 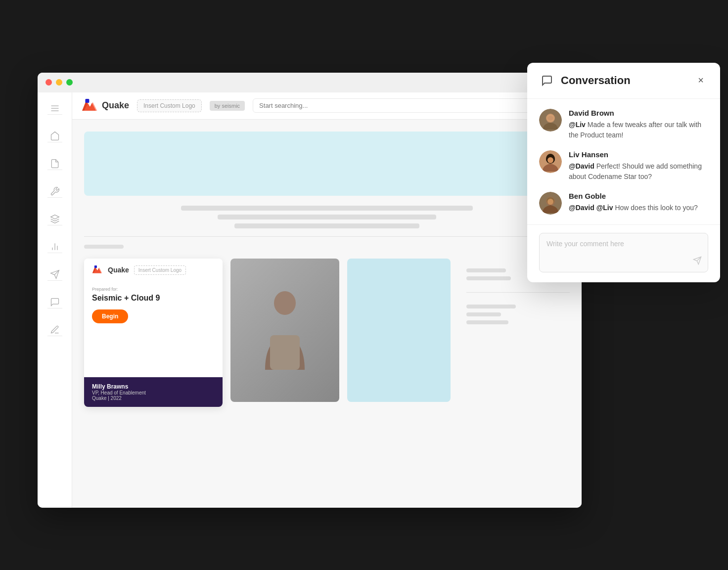 I want to click on message-author-david: David Brown, so click(x=638, y=113).